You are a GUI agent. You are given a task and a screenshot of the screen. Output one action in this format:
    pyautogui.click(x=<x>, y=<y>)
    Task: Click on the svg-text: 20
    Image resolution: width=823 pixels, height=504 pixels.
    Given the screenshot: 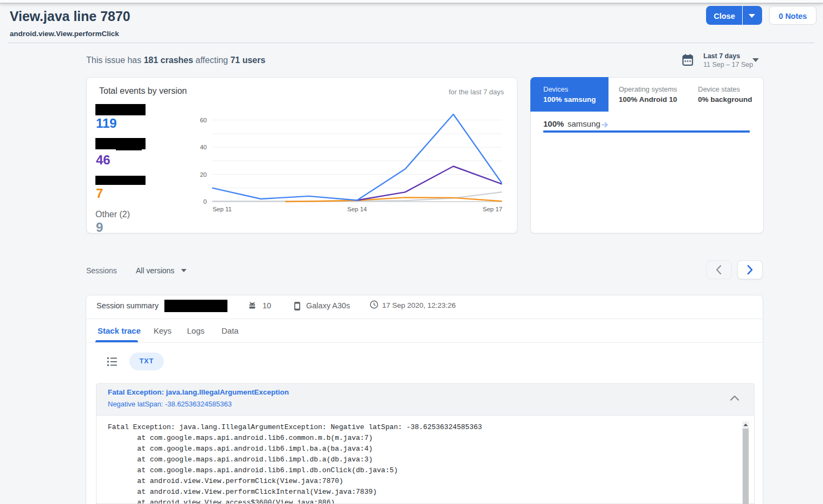 What is the action you would take?
    pyautogui.click(x=204, y=175)
    